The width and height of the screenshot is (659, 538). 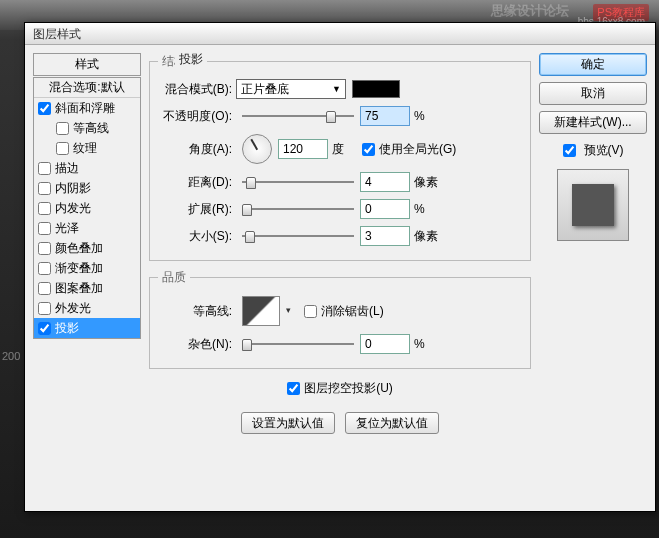 What do you see at coordinates (298, 209) in the screenshot?
I see `spread-slider` at bounding box center [298, 209].